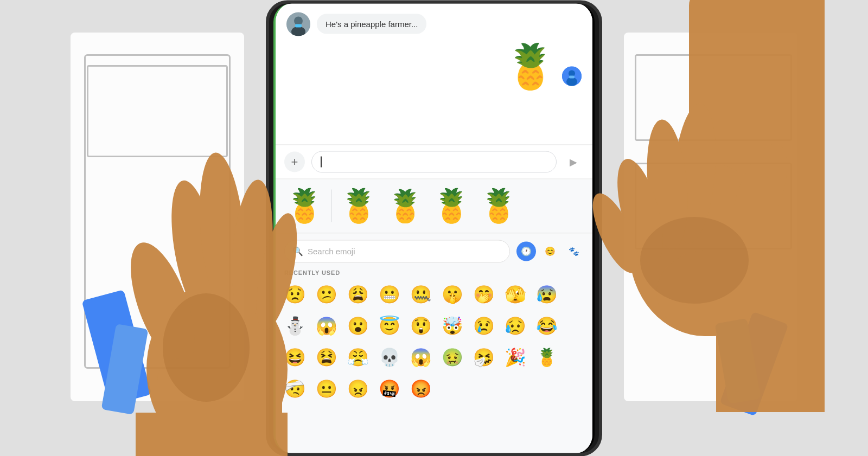  What do you see at coordinates (358, 388) in the screenshot?
I see `emoji-cell: 😠` at bounding box center [358, 388].